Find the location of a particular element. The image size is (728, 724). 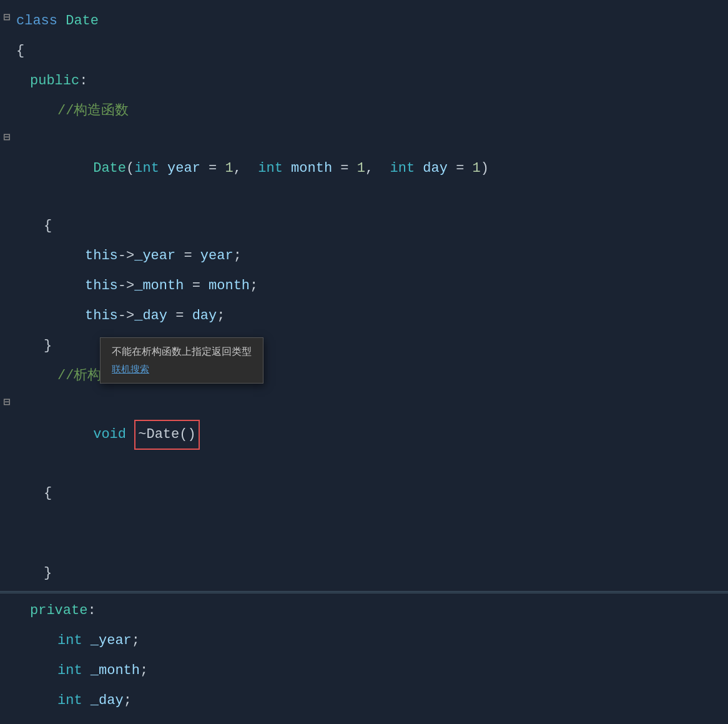

code-line: public: is located at coordinates (364, 81).